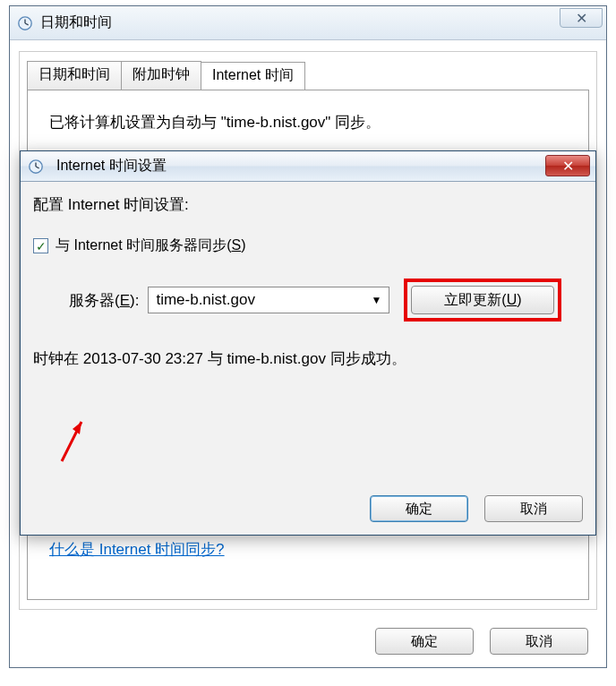 The height and width of the screenshot is (686, 616). I want to click on what-is-sync-link: 什么是 Internet 时间同步?, so click(137, 550).